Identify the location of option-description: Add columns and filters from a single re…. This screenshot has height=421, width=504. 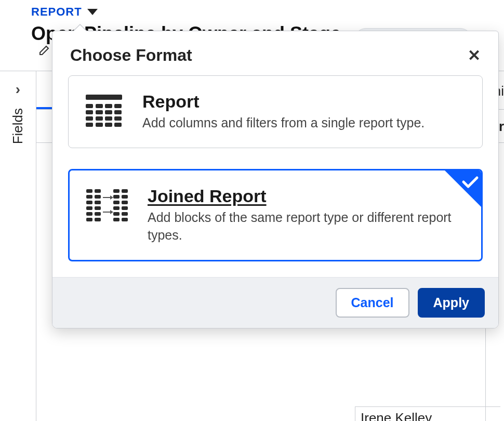
(304, 123).